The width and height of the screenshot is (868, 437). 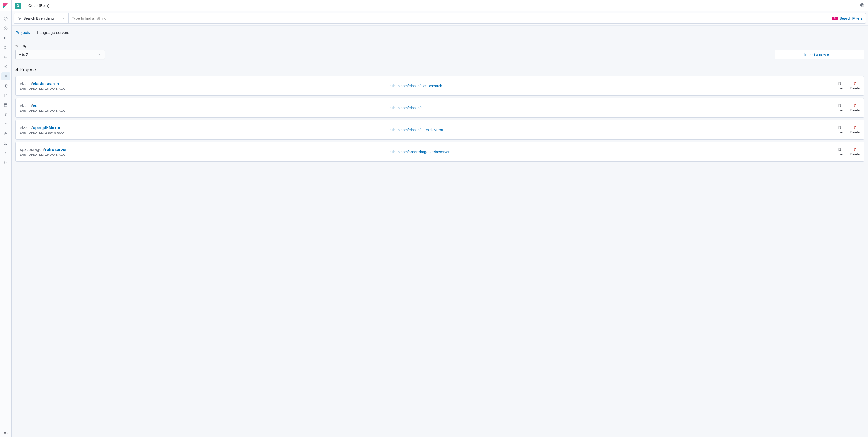 What do you see at coordinates (6, 153) in the screenshot?
I see `nav-monitoring` at bounding box center [6, 153].